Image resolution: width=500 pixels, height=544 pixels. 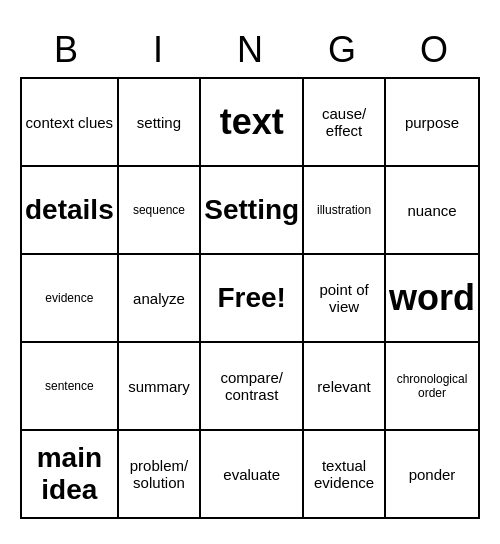 I want to click on bingo-cell: context clues, so click(x=70, y=122).